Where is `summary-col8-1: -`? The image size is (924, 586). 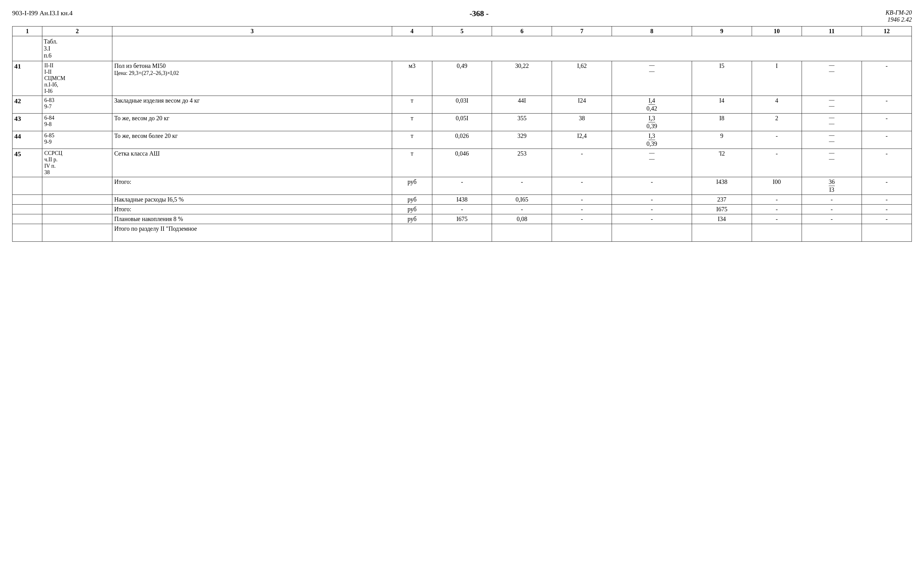 summary-col8-1: - is located at coordinates (652, 186).